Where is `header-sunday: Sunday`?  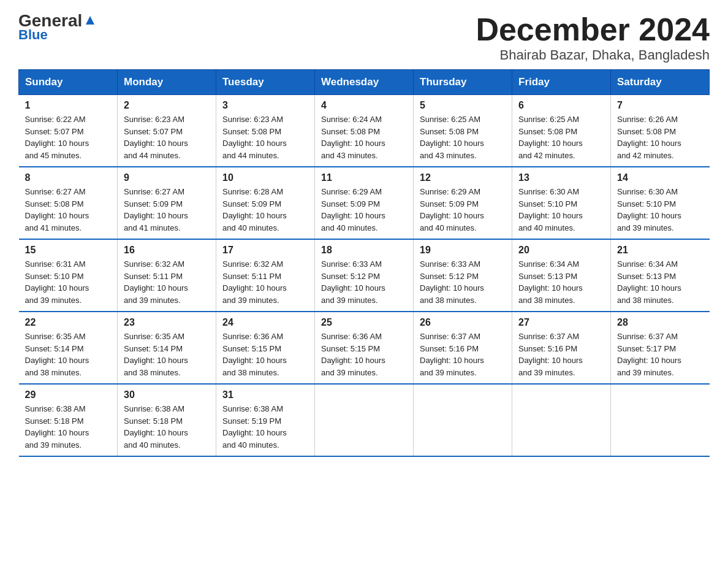 header-sunday: Sunday is located at coordinates (69, 82).